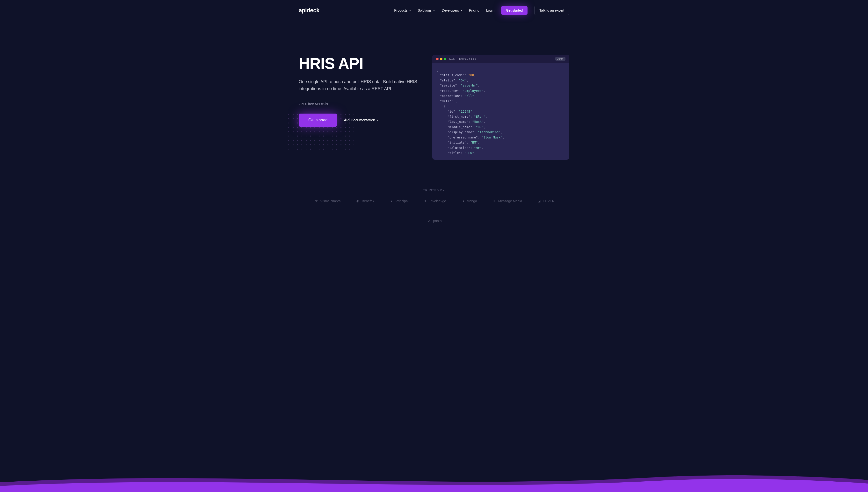 This screenshot has width=868, height=492. Describe the element at coordinates (434, 190) in the screenshot. I see `trusted-by-label: TRUSTED BY` at that location.